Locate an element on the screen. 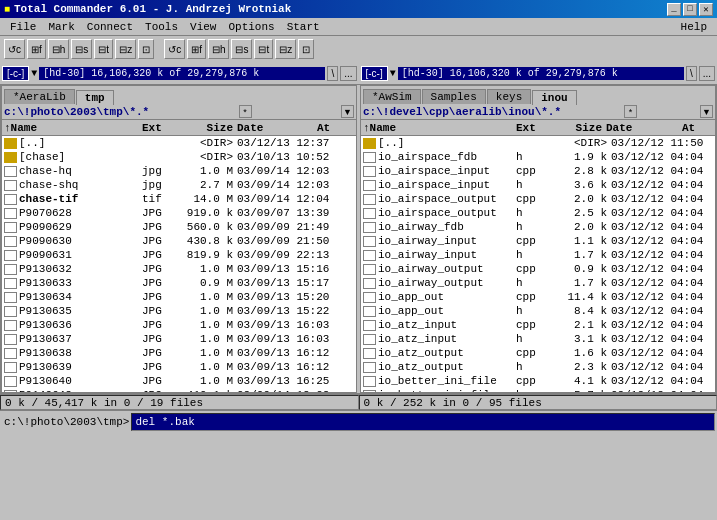 The height and width of the screenshot is (520, 717). tb-z-left: ⊟z is located at coordinates (126, 49).